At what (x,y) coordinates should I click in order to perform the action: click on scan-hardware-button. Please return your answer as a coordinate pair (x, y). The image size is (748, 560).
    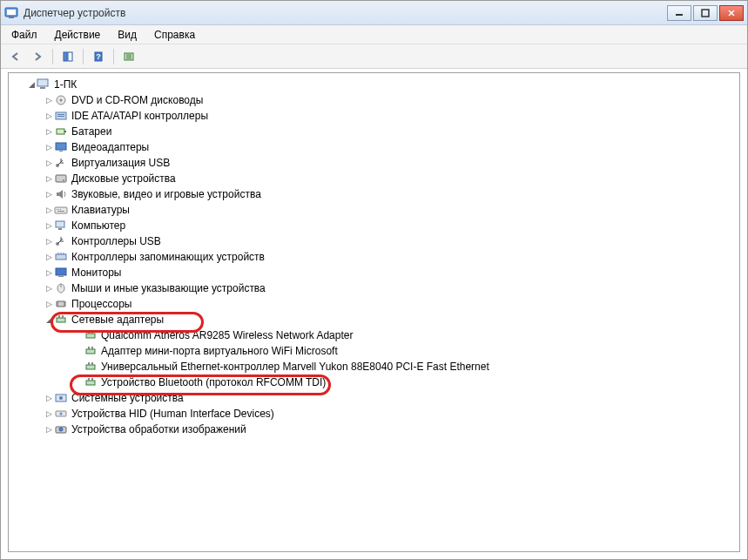
    Looking at the image, I should click on (129, 57).